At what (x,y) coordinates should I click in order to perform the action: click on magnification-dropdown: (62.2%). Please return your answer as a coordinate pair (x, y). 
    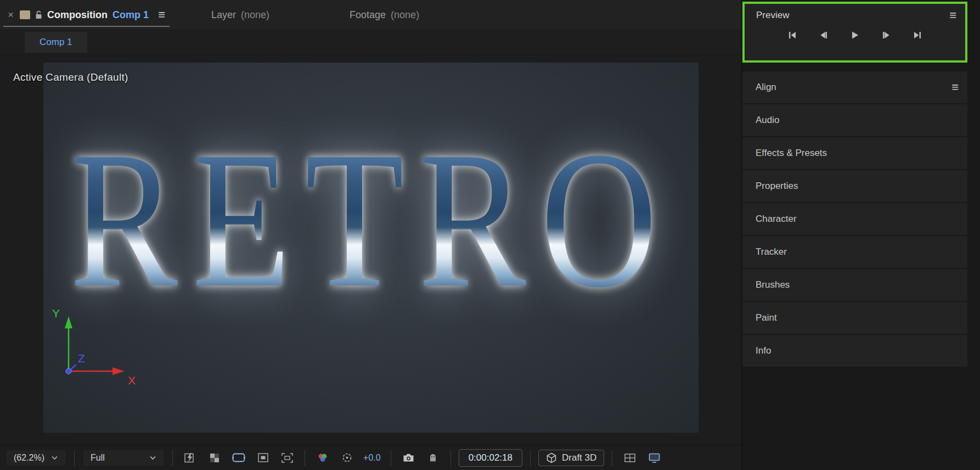
    Looking at the image, I should click on (36, 458).